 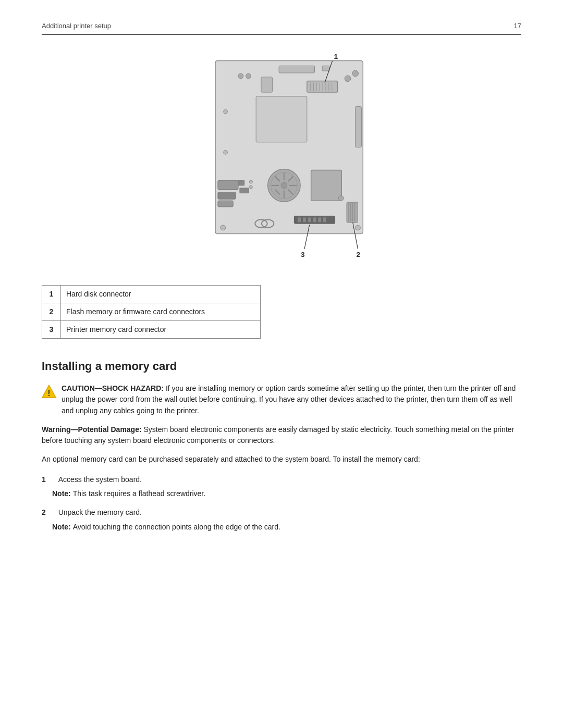 What do you see at coordinates (151, 312) in the screenshot?
I see `table-row: 2Flash memory or firmware card connector…` at bounding box center [151, 312].